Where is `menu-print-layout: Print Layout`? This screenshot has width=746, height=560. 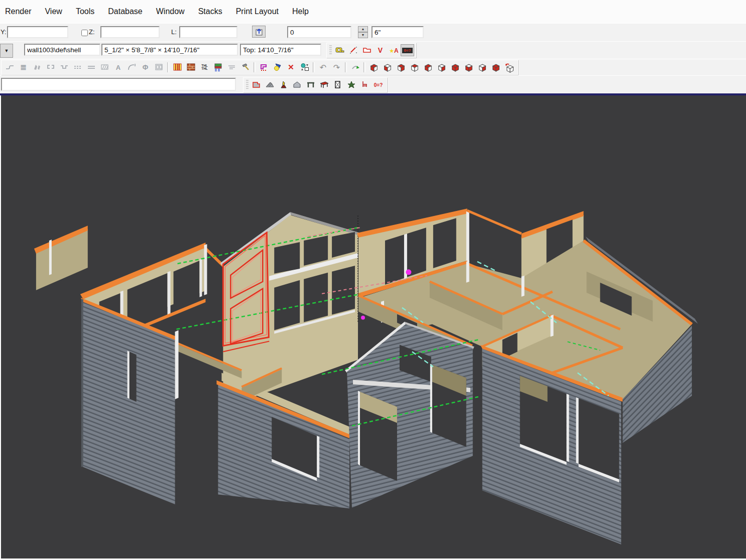 menu-print-layout: Print Layout is located at coordinates (257, 12).